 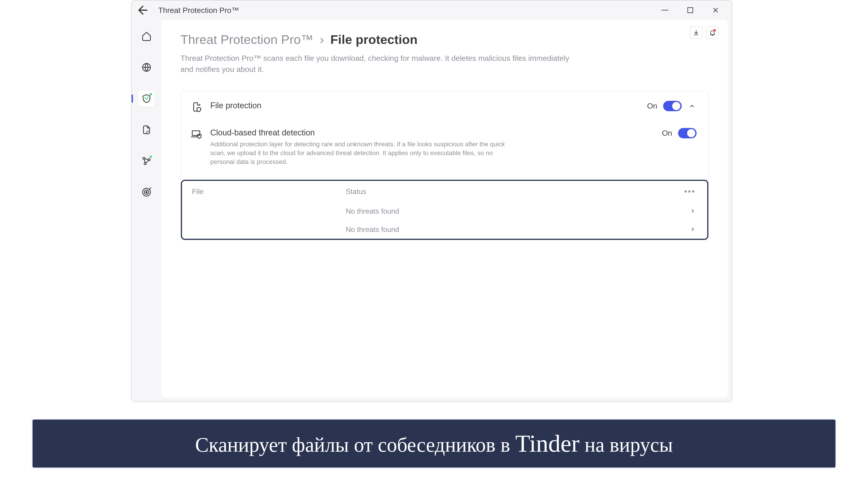 I want to click on laptop-shield-icon, so click(x=196, y=134).